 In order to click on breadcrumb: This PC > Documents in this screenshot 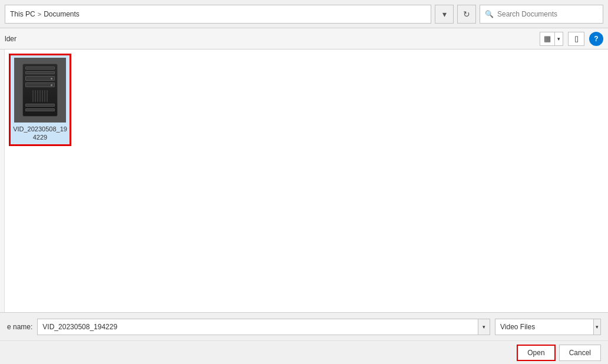, I will do `click(218, 14)`.